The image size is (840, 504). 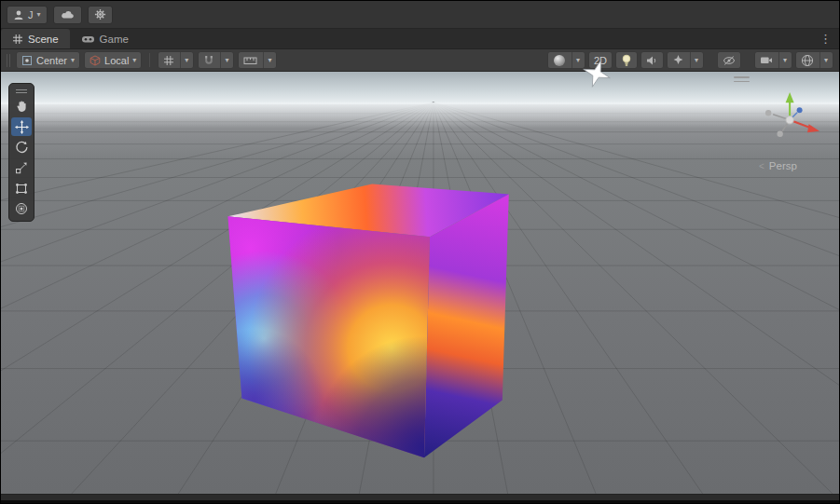 What do you see at coordinates (224, 60) in the screenshot?
I see `snap-settings-dropdown: ▾` at bounding box center [224, 60].